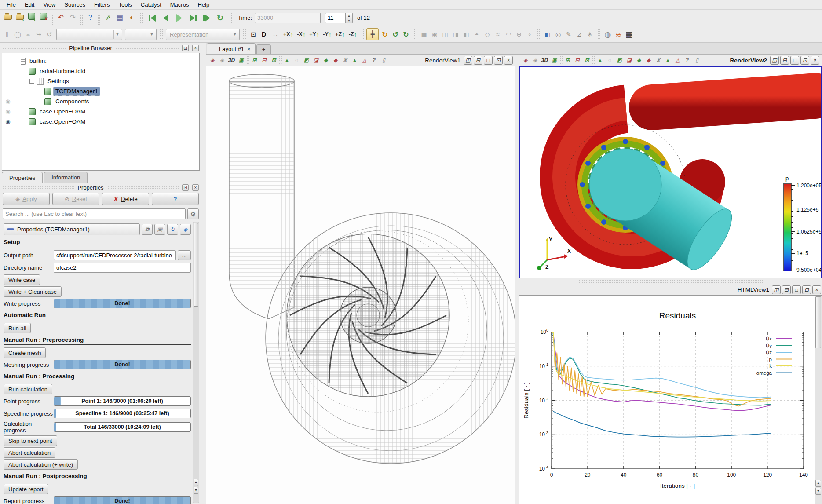 The width and height of the screenshot is (822, 504). I want to click on pipeline-item: ◉ builtin:, so click(101, 61).